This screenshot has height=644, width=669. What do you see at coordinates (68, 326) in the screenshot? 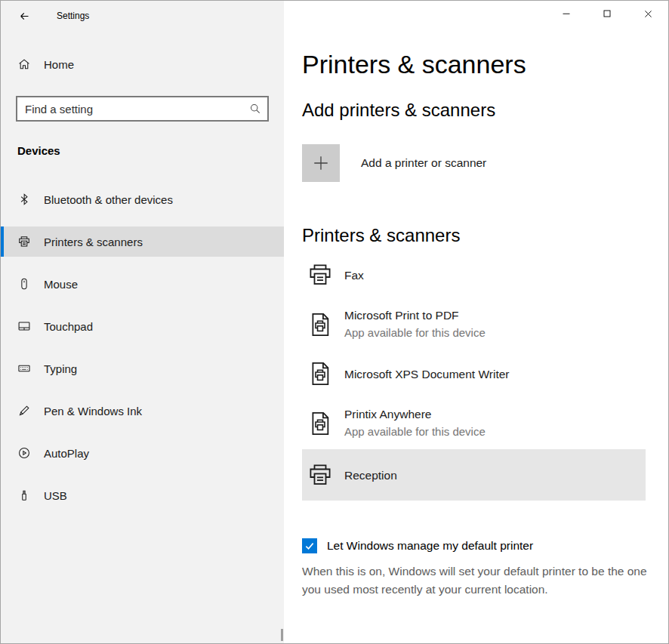
I see `sidebar-item-label: Touchpad` at bounding box center [68, 326].